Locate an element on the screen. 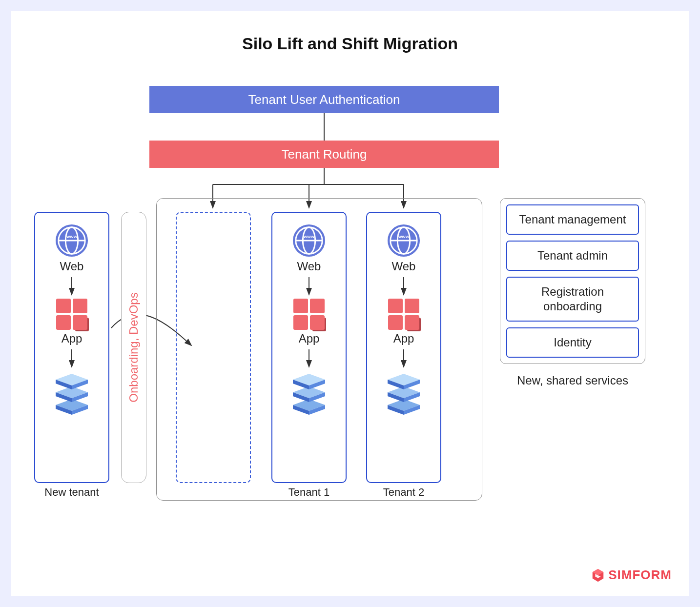 Image resolution: width=700 pixels, height=607 pixels. service-tenant-management: Tenant management is located at coordinates (573, 220).